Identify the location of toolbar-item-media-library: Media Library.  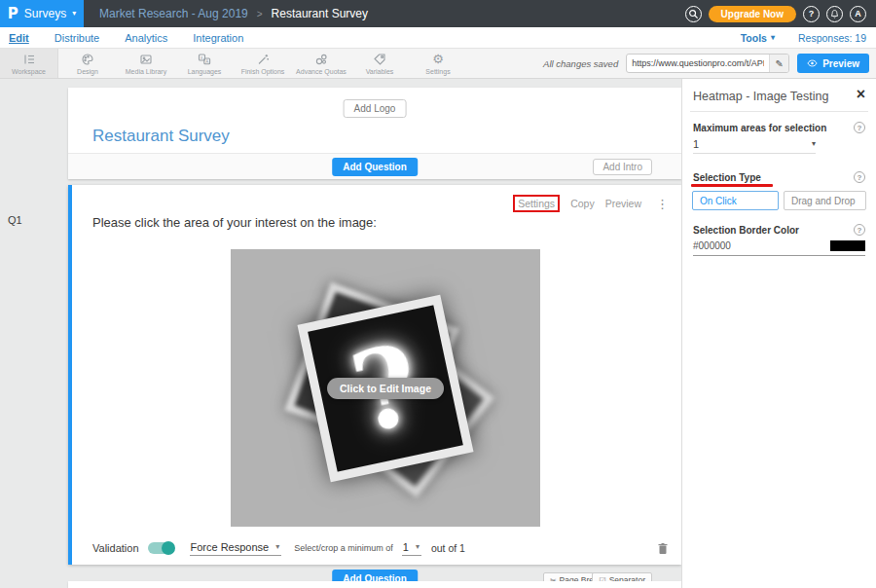
(146, 63).